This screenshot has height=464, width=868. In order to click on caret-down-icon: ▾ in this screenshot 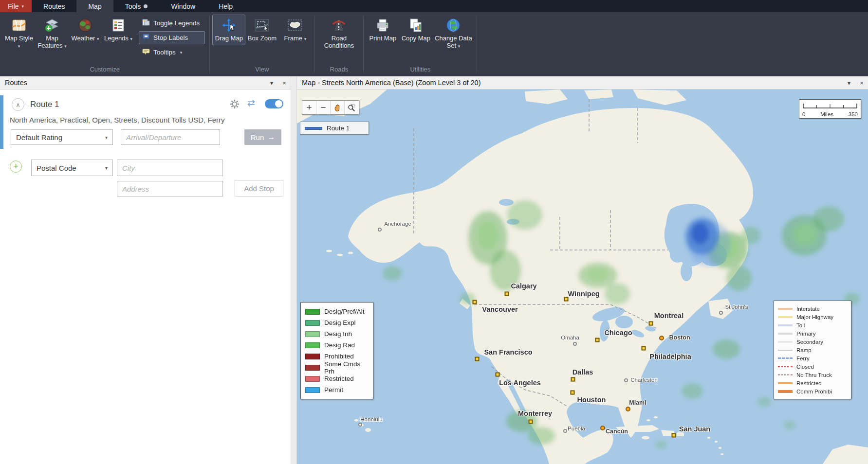, I will do `click(98, 39)`.